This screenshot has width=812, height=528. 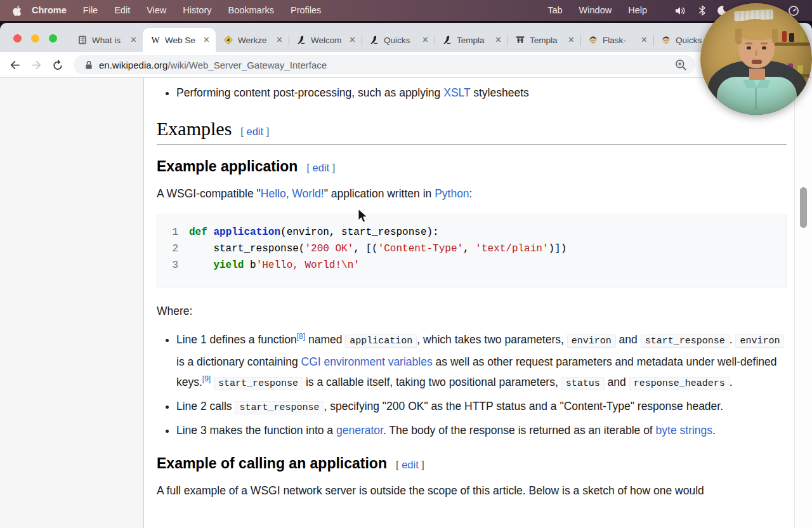 What do you see at coordinates (679, 383) in the screenshot?
I see `inline-code: response_headers` at bounding box center [679, 383].